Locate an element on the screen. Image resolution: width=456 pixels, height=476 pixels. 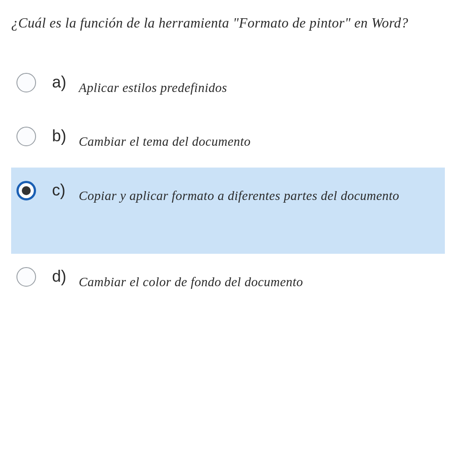
option-b-letter: b) is located at coordinates (61, 136).